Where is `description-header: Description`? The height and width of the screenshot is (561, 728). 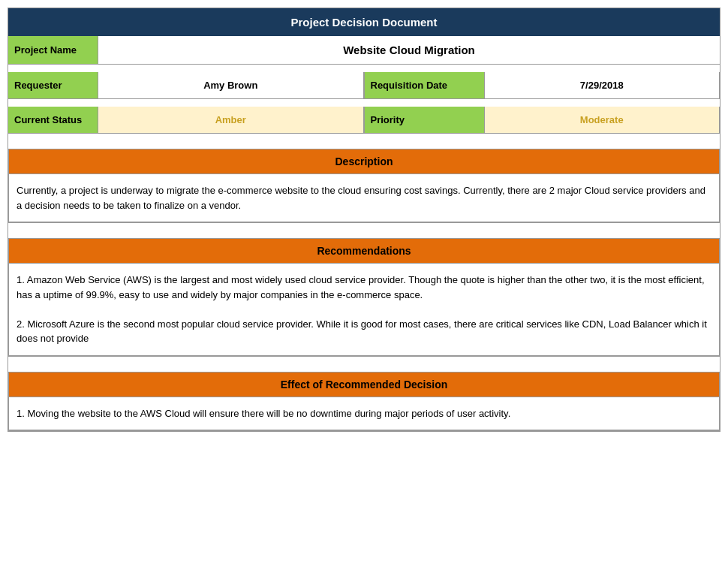
description-header: Description is located at coordinates (364, 162).